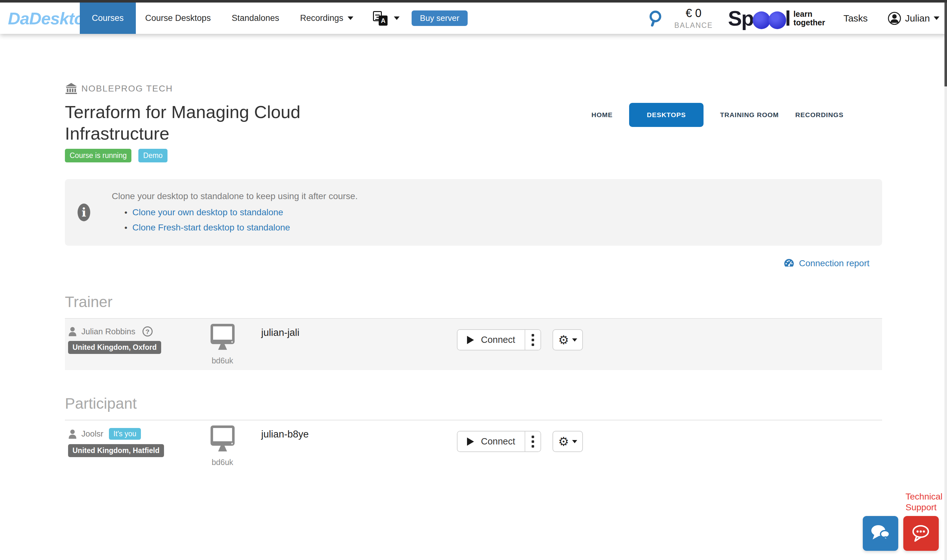 The width and height of the screenshot is (947, 560). Describe the element at coordinates (918, 18) in the screenshot. I see `user-name: Julian` at that location.